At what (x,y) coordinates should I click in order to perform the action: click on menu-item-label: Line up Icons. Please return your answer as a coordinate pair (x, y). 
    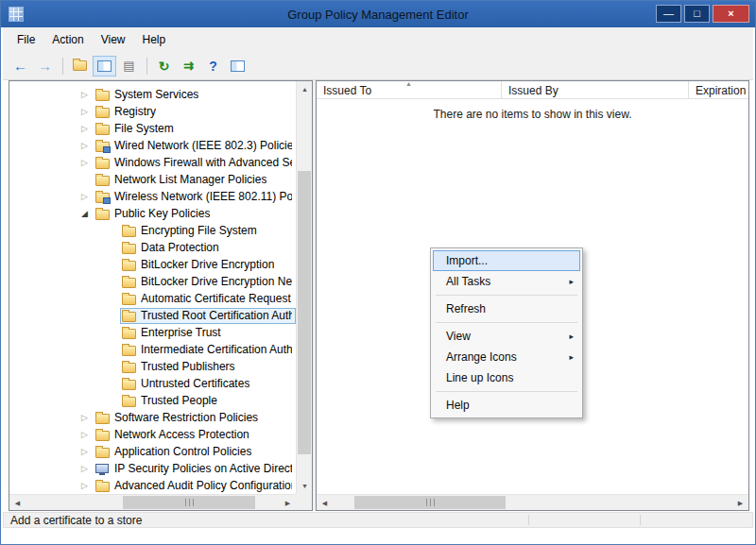
    Looking at the image, I should click on (480, 378).